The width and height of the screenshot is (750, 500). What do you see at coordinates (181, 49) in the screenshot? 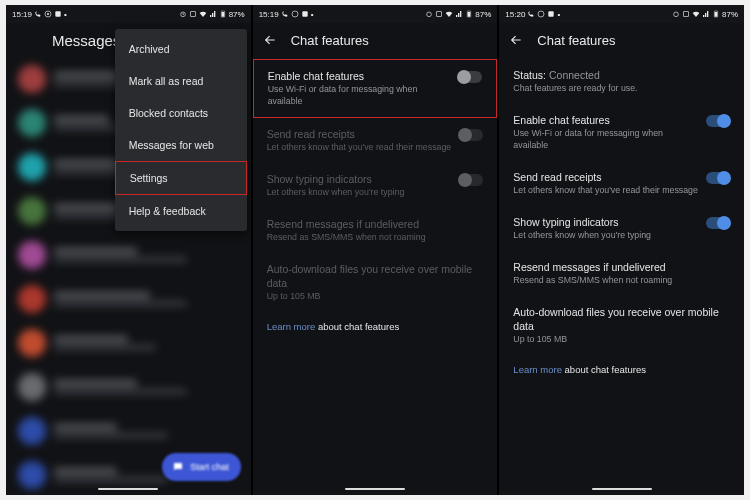
I see `menu-archived: Archived` at bounding box center [181, 49].